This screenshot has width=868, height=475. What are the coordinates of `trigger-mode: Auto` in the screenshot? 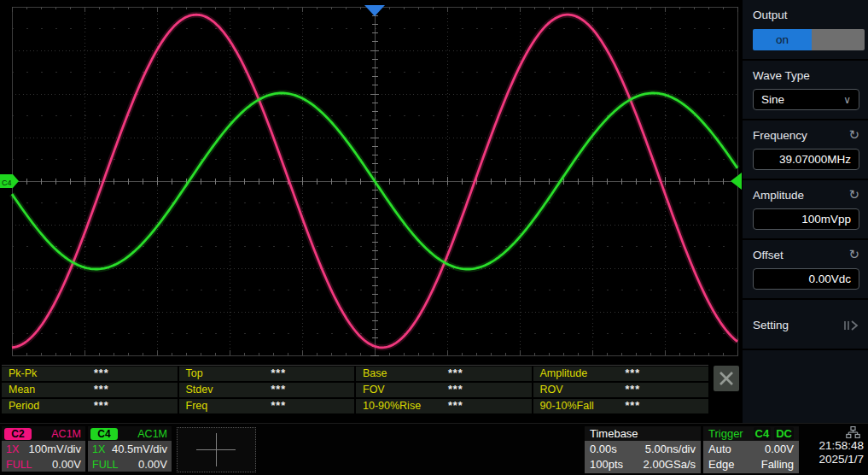 It's located at (720, 449).